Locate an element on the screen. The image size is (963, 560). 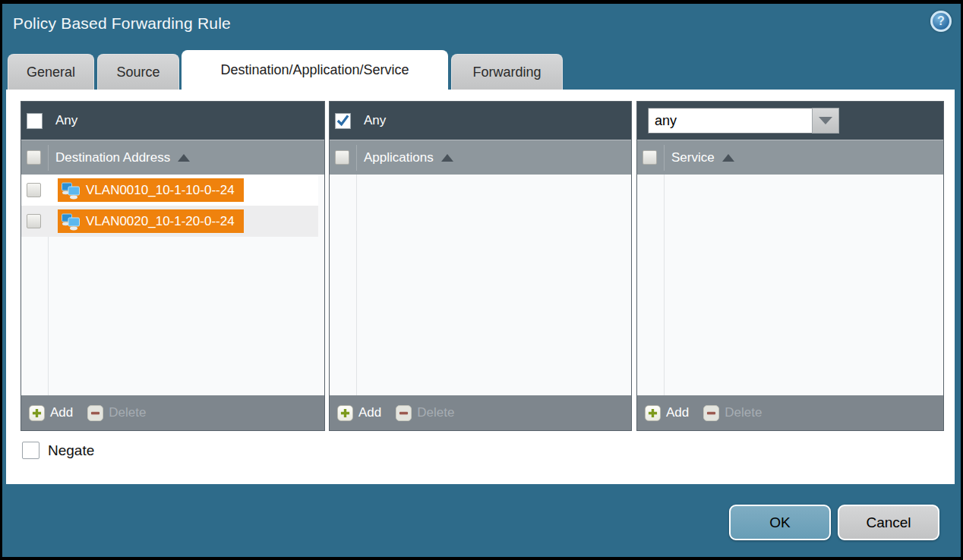
table-row: VLAN0020_10-1-20-0--24 is located at coordinates (170, 222).